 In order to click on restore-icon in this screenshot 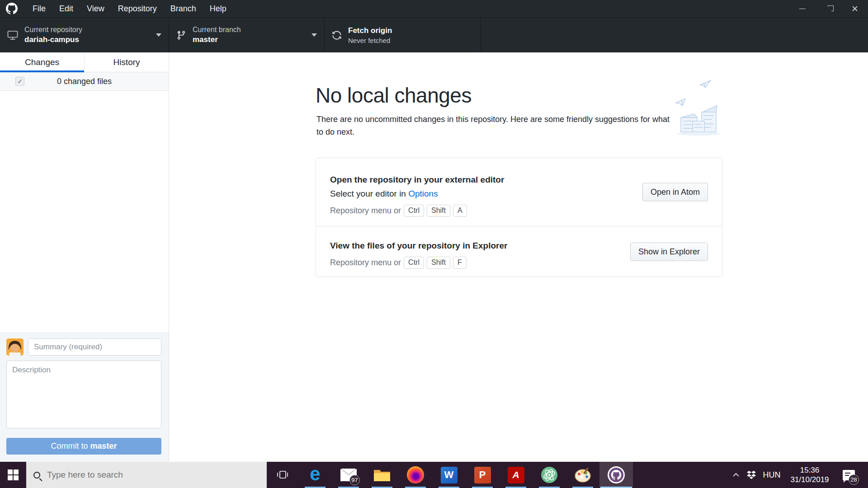, I will do `click(829, 9)`.